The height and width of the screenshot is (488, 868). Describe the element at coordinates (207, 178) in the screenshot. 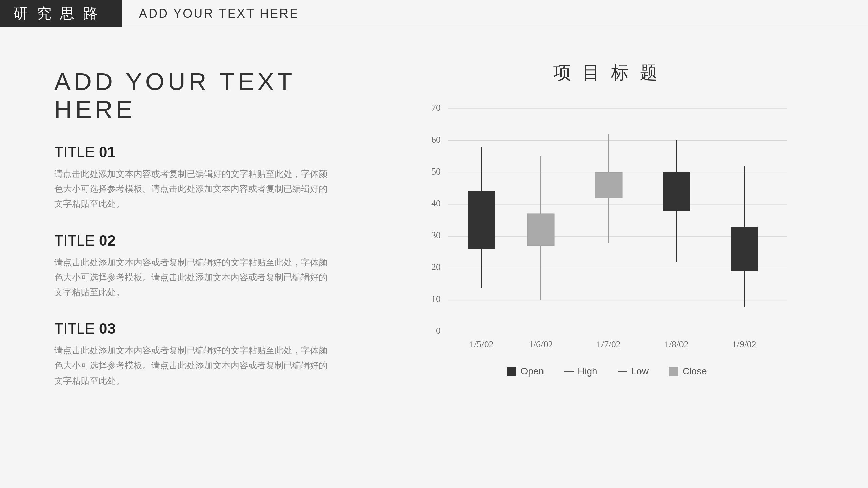

I see `section-01: TITLE 01 请点击此处添加文本内容或者复制已编辑好的文字粘贴至此处，字体颜…` at that location.